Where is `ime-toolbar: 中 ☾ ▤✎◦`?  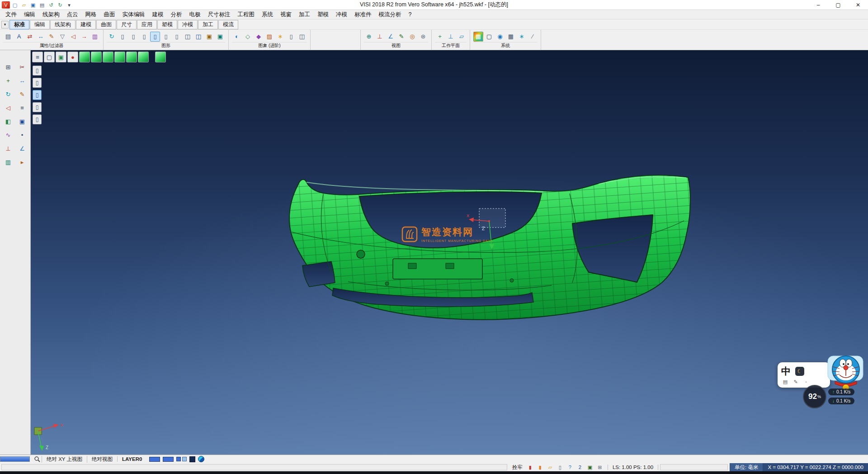
ime-toolbar: 中 ☾ ▤✎◦ is located at coordinates (804, 375).